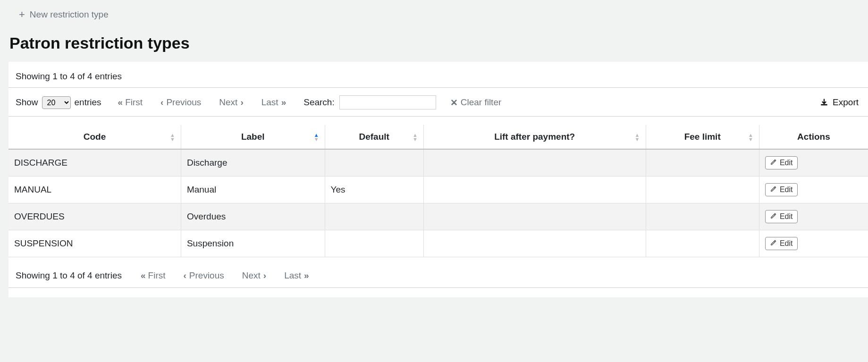 This screenshot has height=362, width=868. I want to click on pager-previous-top: ‹ Previous, so click(181, 102).